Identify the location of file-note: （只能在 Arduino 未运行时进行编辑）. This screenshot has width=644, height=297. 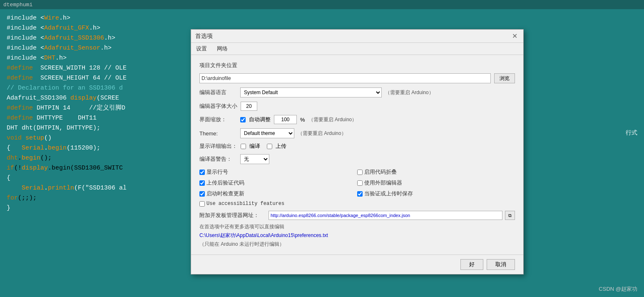
(357, 244).